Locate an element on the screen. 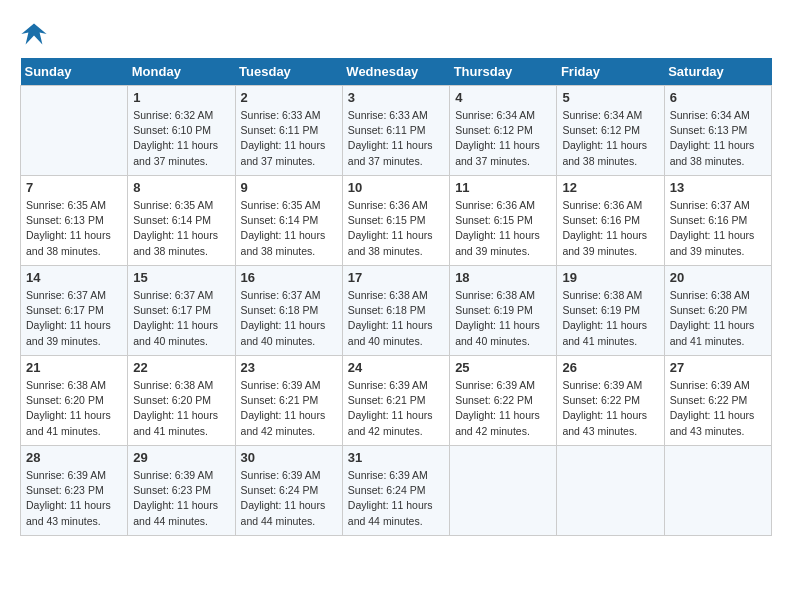  calendar-week-row: 7 Sunrise: 6:35 AMSunset: 6:13 PMDayligh… is located at coordinates (396, 221).